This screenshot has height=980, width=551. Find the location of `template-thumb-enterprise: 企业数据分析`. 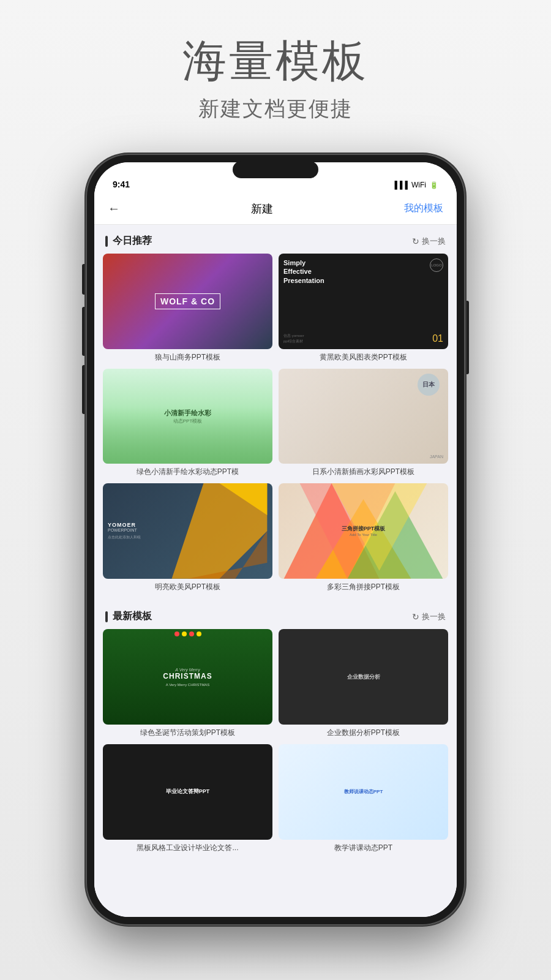

template-thumb-enterprise: 企业数据分析 is located at coordinates (364, 677).